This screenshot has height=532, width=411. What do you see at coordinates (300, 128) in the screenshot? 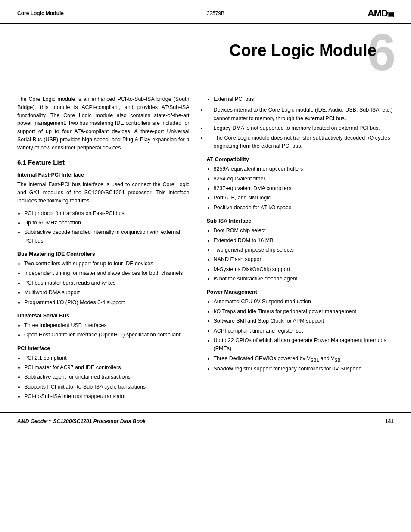
I see `list-item: Legacy DMA is not supported to memory lo…` at bounding box center [300, 128].